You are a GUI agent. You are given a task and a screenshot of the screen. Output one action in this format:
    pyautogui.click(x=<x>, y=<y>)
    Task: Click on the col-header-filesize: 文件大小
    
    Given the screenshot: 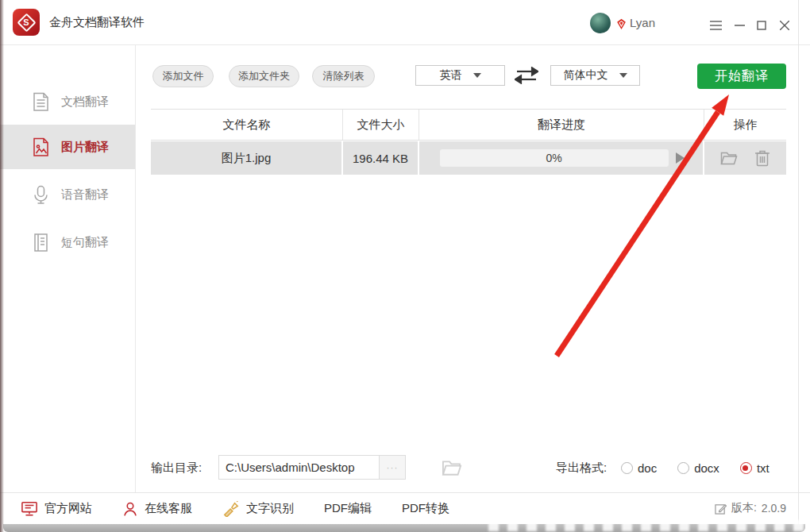 What is the action you would take?
    pyautogui.click(x=381, y=125)
    